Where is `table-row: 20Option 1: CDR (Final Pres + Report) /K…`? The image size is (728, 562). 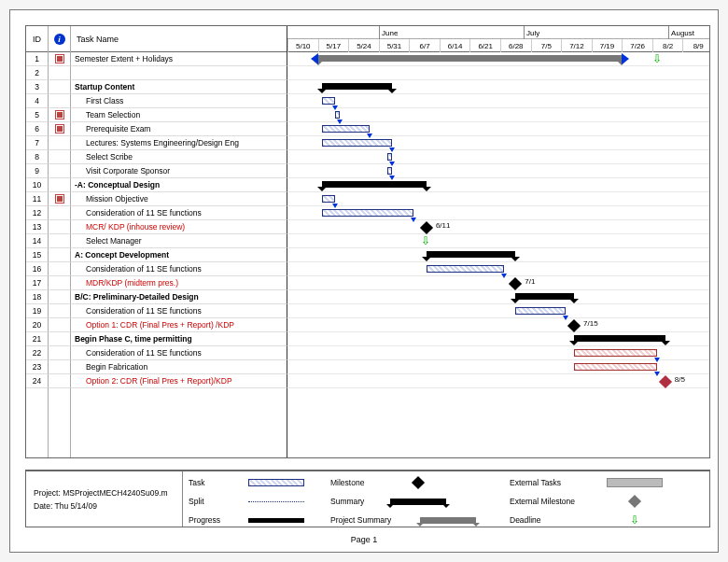
table-row: 20Option 1: CDR (Final Pres + Report) /K… is located at coordinates (368, 325).